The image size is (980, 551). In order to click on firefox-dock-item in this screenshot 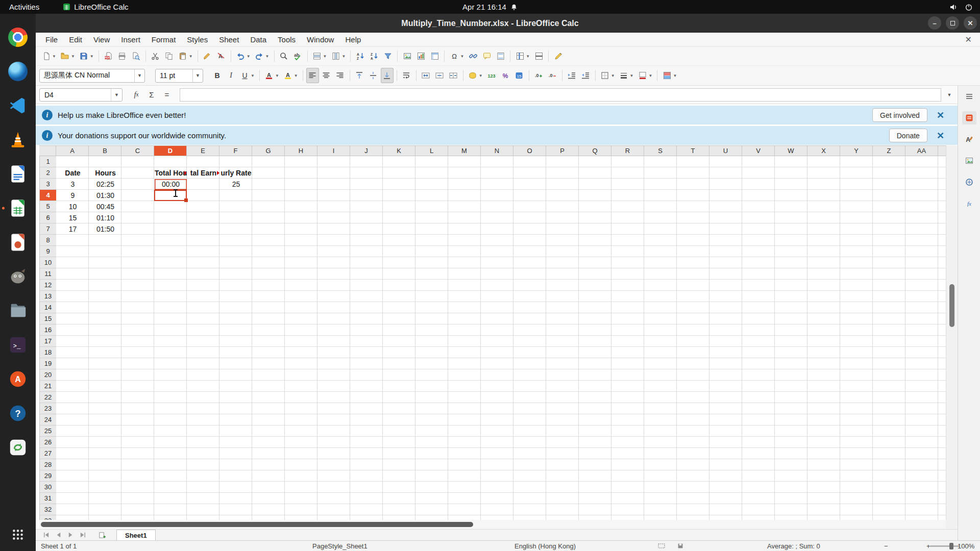, I will do `click(18, 71)`.